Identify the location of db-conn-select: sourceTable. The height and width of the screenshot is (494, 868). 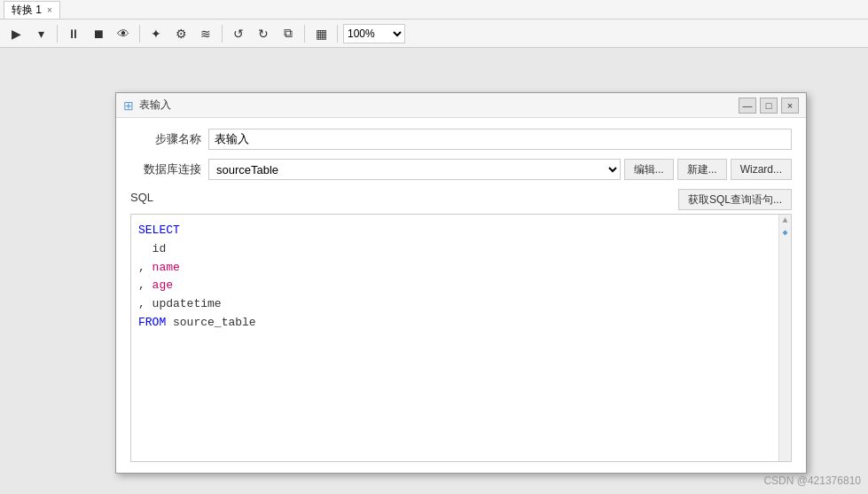
(415, 169).